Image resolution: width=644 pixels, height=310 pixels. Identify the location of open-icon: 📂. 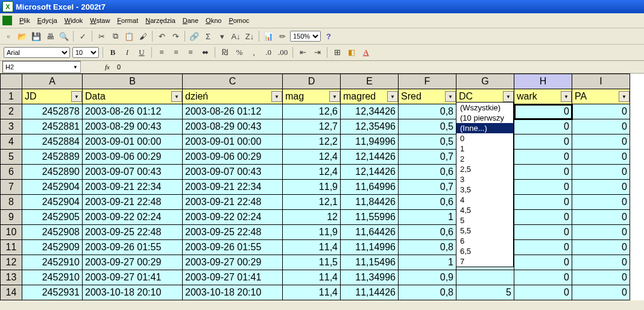
(22, 36).